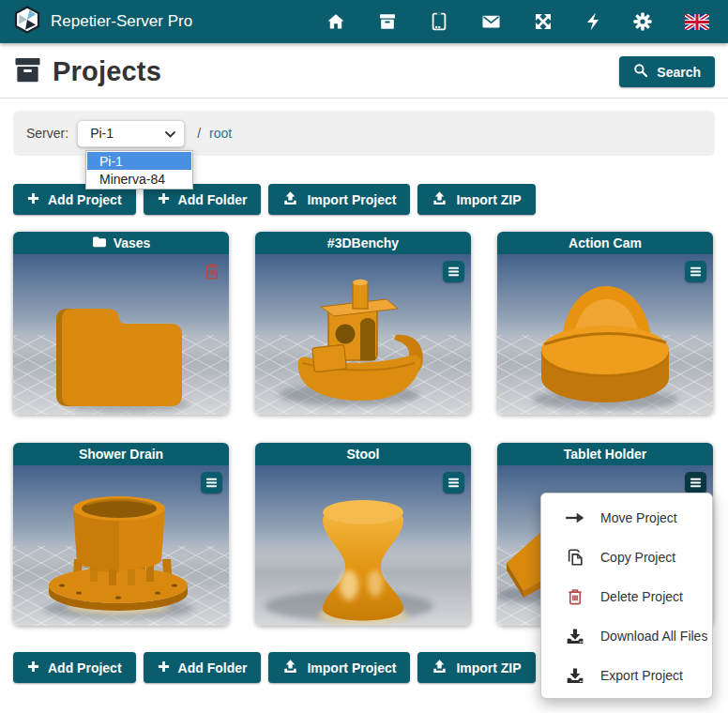 Image resolution: width=728 pixels, height=713 pixels. Describe the element at coordinates (203, 668) in the screenshot. I see `add-folder-button: Add Folder` at that location.